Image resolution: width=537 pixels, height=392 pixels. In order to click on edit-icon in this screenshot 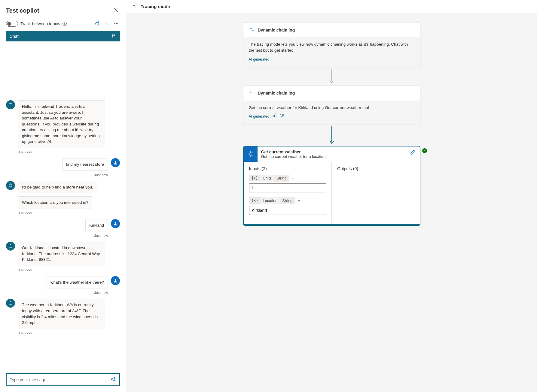, I will do `click(413, 154)`.